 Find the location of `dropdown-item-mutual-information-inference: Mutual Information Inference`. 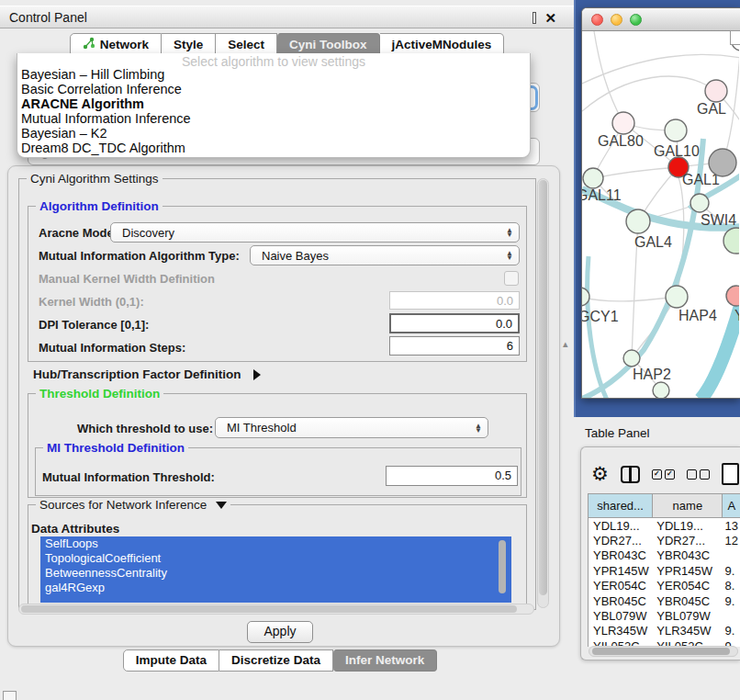

dropdown-item-mutual-information-inference: Mutual Information Inference is located at coordinates (274, 119).